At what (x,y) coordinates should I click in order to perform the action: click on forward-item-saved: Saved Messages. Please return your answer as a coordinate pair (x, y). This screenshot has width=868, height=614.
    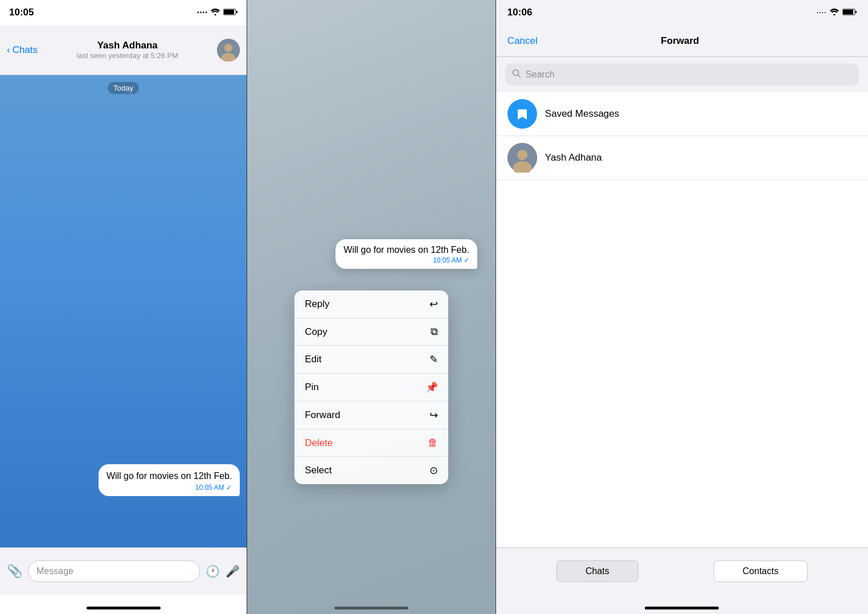
    Looking at the image, I should click on (682, 114).